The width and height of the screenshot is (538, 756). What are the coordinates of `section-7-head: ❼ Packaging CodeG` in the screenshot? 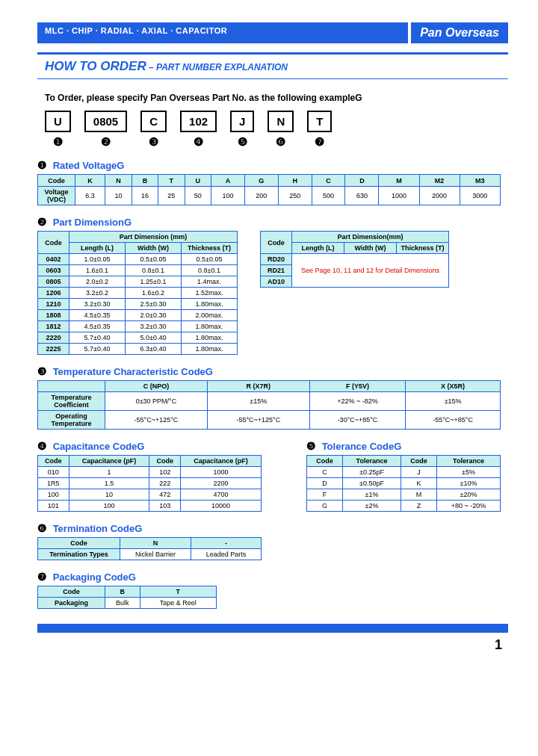 It's located at (273, 577).